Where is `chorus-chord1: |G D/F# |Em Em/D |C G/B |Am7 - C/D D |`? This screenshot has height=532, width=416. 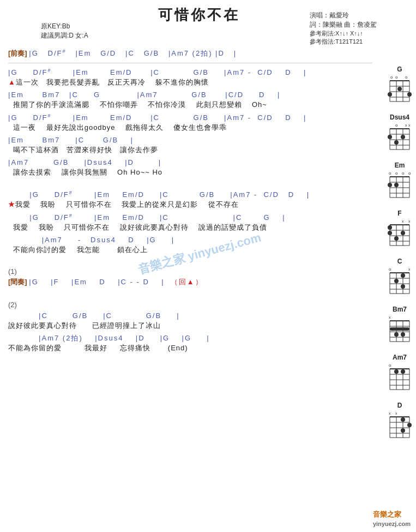
chorus-chord1: |G D/F# |Em Em/D |C G/B |Am7 - C/D D | is located at coordinates (190, 195).